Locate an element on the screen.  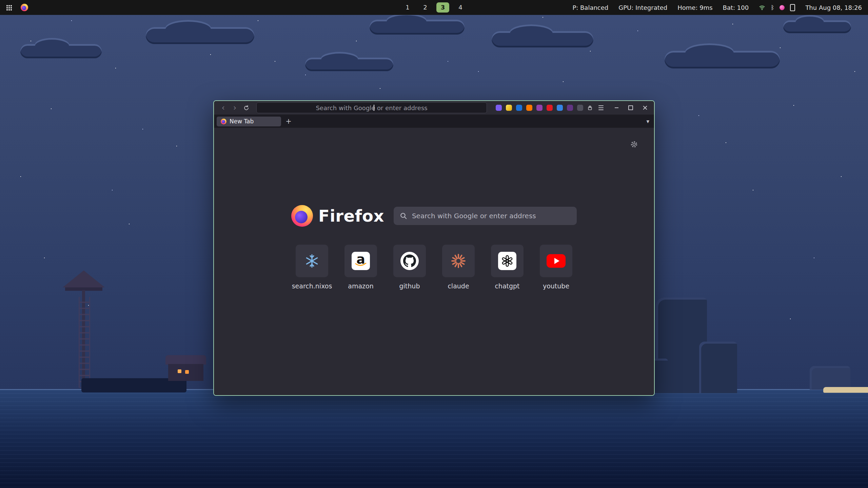
newtab-search-input is located at coordinates (491, 216).